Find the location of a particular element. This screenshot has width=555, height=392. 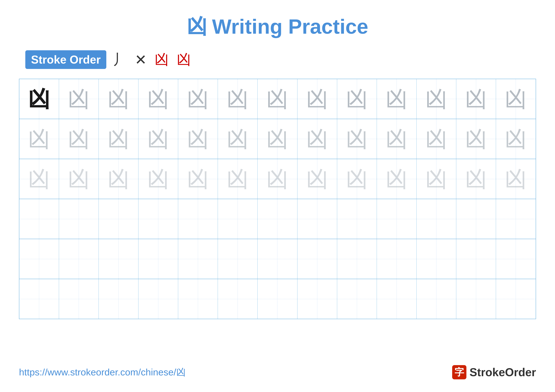

grid-cell-1-9: 凶 is located at coordinates (357, 99).